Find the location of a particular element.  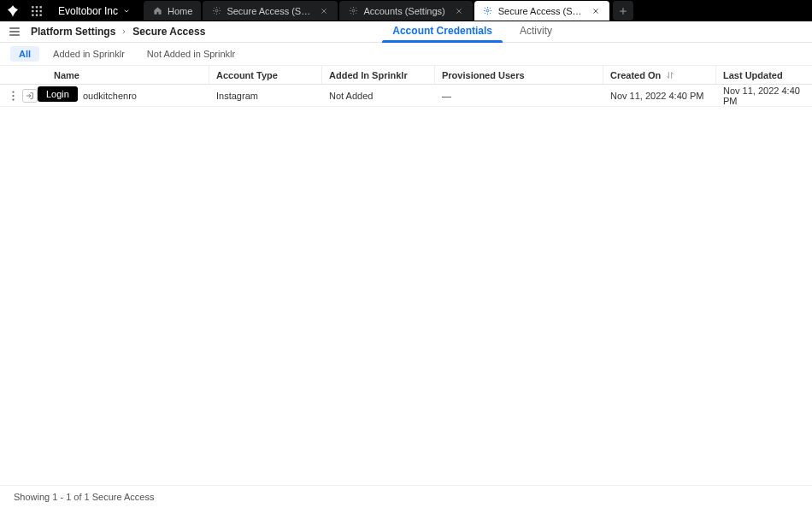

footer-status: Showing 1 - 1 of 1 Secure Access is located at coordinates (406, 496).